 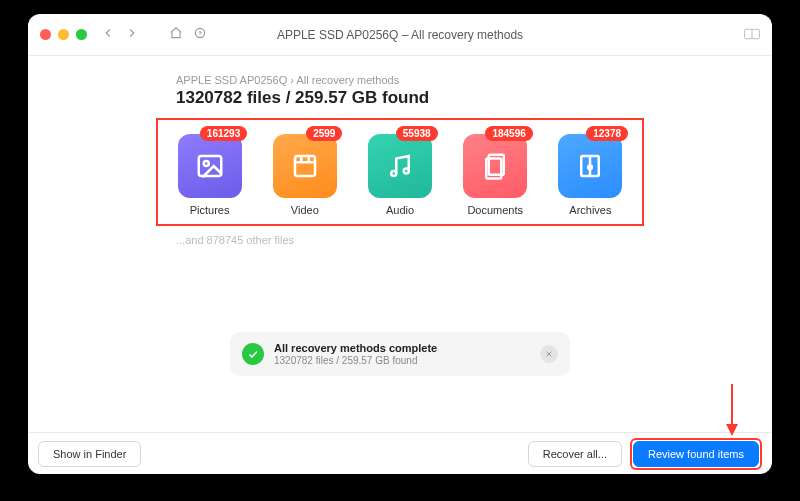 What do you see at coordinates (400, 354) in the screenshot?
I see `status-toast: All recovery methods complete 1320782 fi…` at bounding box center [400, 354].